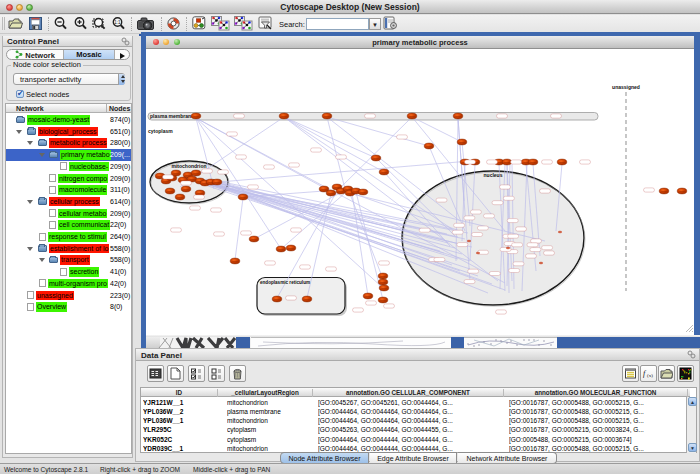  What do you see at coordinates (650, 376) in the screenshot?
I see `svg-text: (x)` at bounding box center [650, 376].